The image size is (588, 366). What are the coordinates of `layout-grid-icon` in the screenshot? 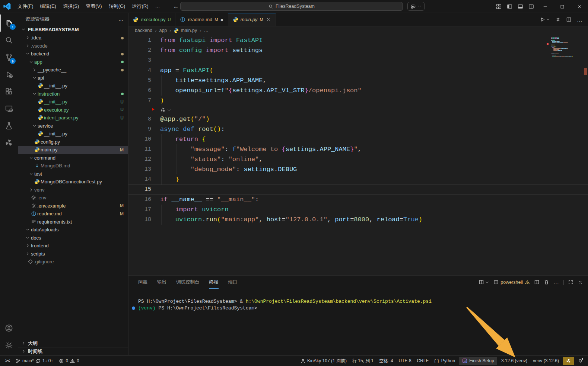 It's located at (499, 7).